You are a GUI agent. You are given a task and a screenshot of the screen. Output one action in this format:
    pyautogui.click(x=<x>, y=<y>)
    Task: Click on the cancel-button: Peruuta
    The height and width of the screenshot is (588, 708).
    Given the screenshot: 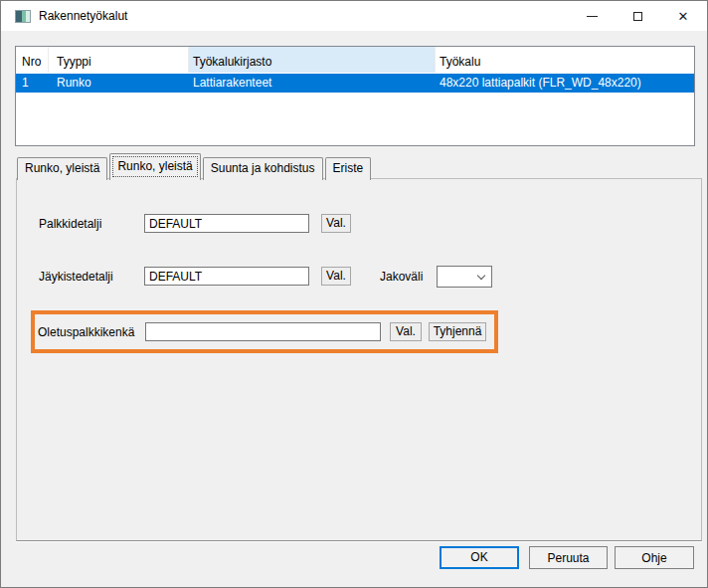 What is the action you would take?
    pyautogui.click(x=569, y=557)
    